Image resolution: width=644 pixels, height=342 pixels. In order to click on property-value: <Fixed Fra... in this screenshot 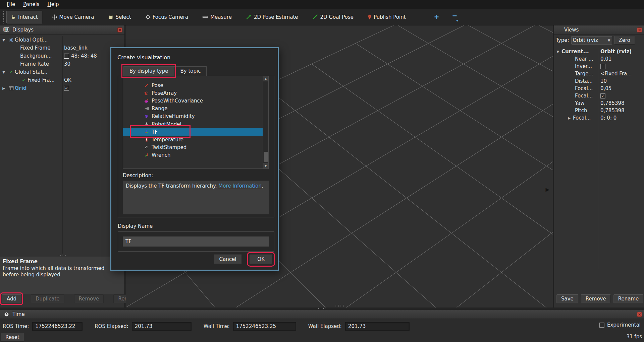, I will do `click(616, 74)`.